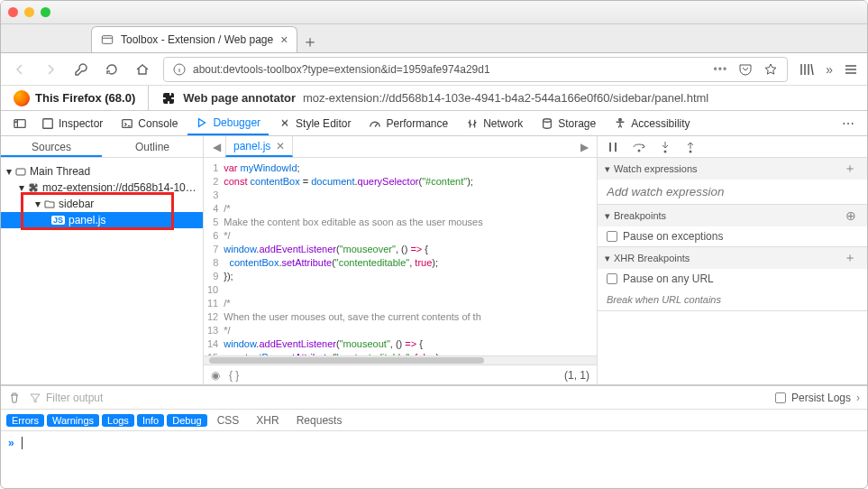 This screenshot has height=489, width=868. Describe the element at coordinates (107, 40) in the screenshot. I see `tab-favicon-icon` at that location.